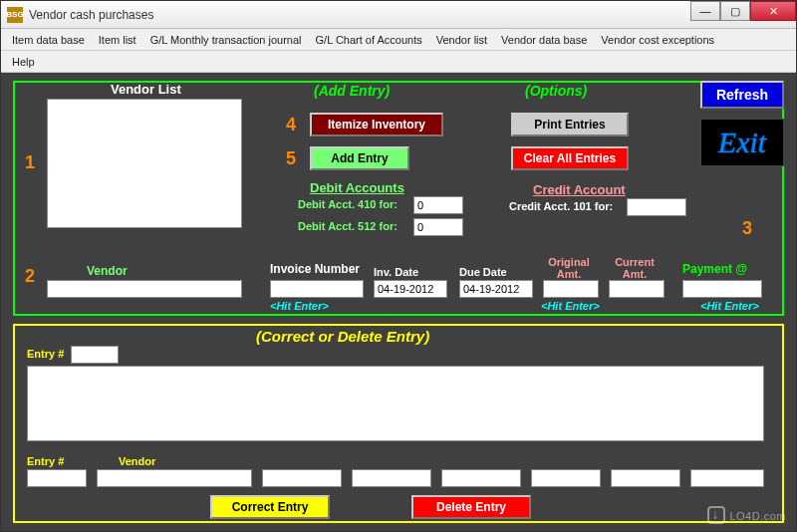 This screenshot has height=532, width=797. What do you see at coordinates (483, 272) in the screenshot?
I see `due-date-label: Due Date` at bounding box center [483, 272].